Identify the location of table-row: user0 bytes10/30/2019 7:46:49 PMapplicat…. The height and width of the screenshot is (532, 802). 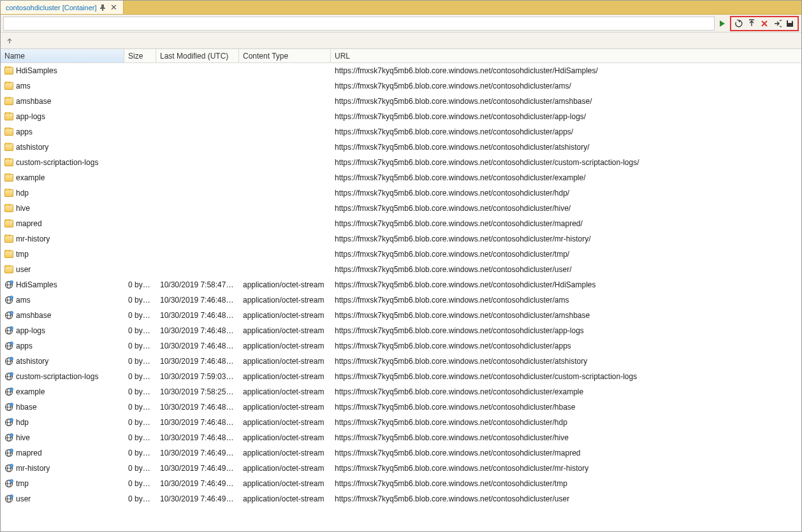
(401, 499).